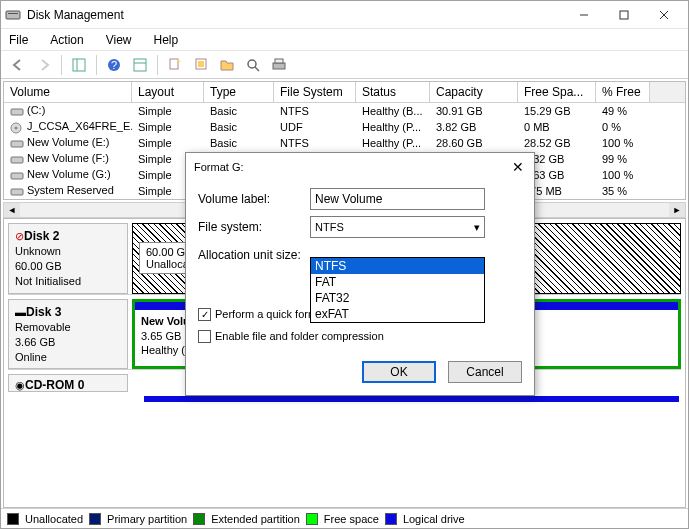 The image size is (689, 529). I want to click on file-system-label: File system:, so click(254, 227).